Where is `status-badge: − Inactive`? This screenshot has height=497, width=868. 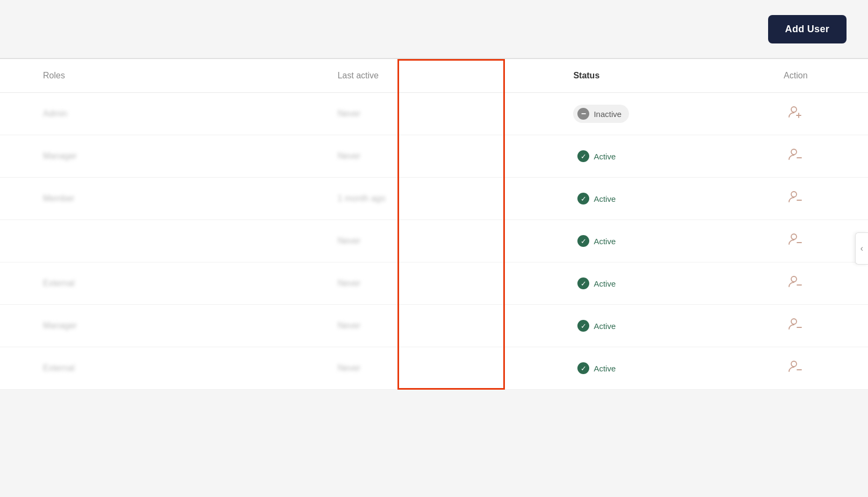 status-badge: − Inactive is located at coordinates (601, 114).